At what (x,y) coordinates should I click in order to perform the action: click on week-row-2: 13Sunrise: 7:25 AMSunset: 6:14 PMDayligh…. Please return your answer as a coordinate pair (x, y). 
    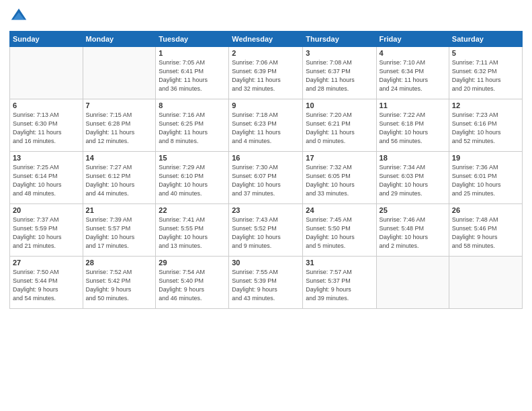
    Looking at the image, I should click on (266, 178).